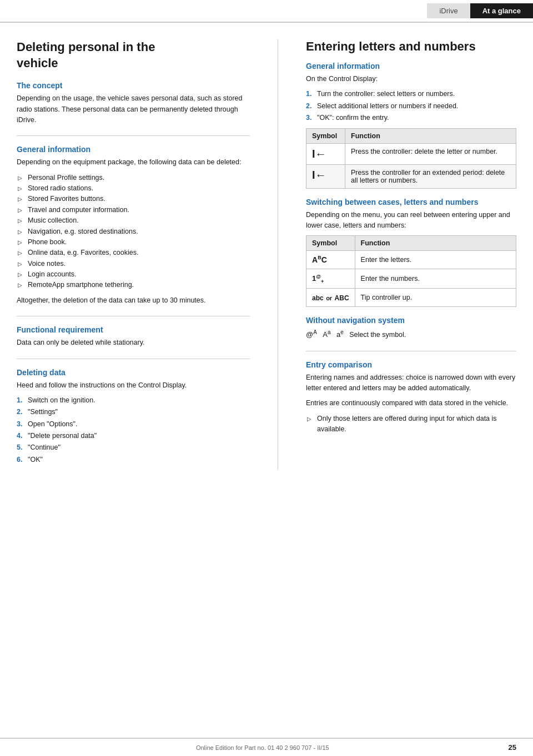 Image resolution: width=533 pixels, height=756 pixels. I want to click on table1-symbol-1: I←, so click(326, 154).